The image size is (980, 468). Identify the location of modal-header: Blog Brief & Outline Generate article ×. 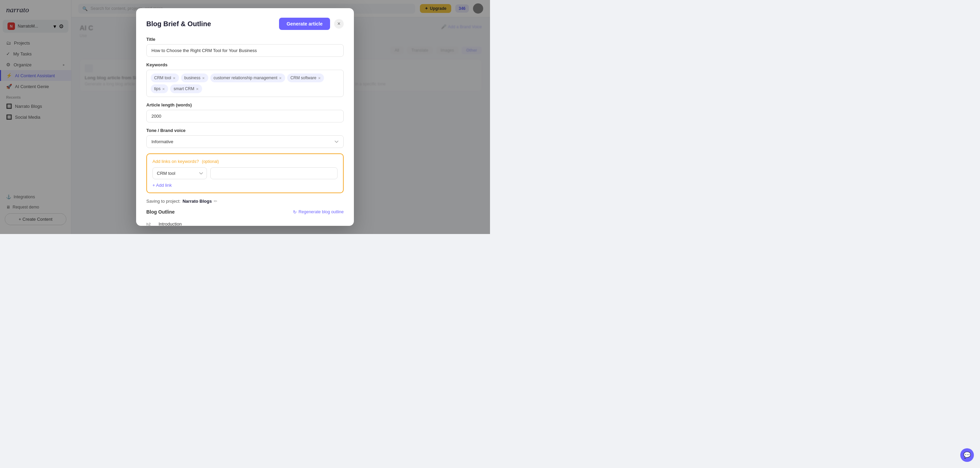
(245, 24).